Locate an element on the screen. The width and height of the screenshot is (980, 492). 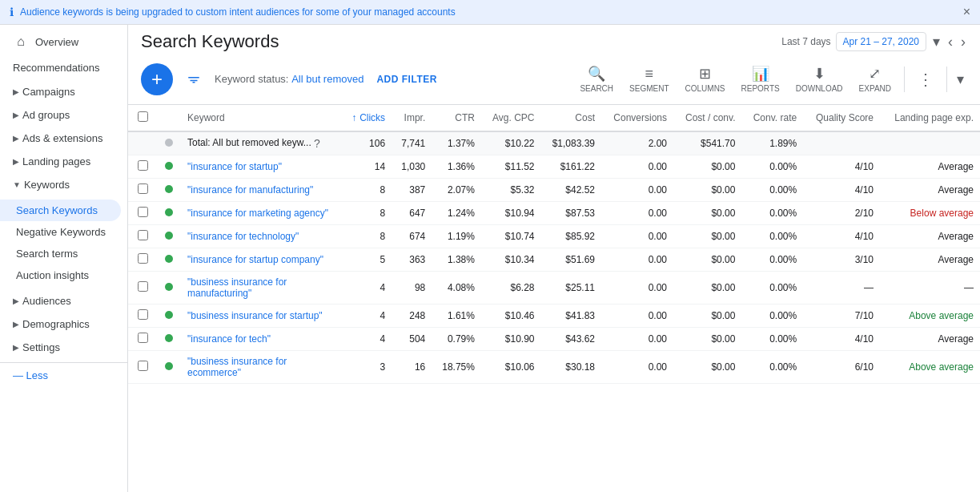
cost-conv-header: Cost / conv. is located at coordinates (708, 119).